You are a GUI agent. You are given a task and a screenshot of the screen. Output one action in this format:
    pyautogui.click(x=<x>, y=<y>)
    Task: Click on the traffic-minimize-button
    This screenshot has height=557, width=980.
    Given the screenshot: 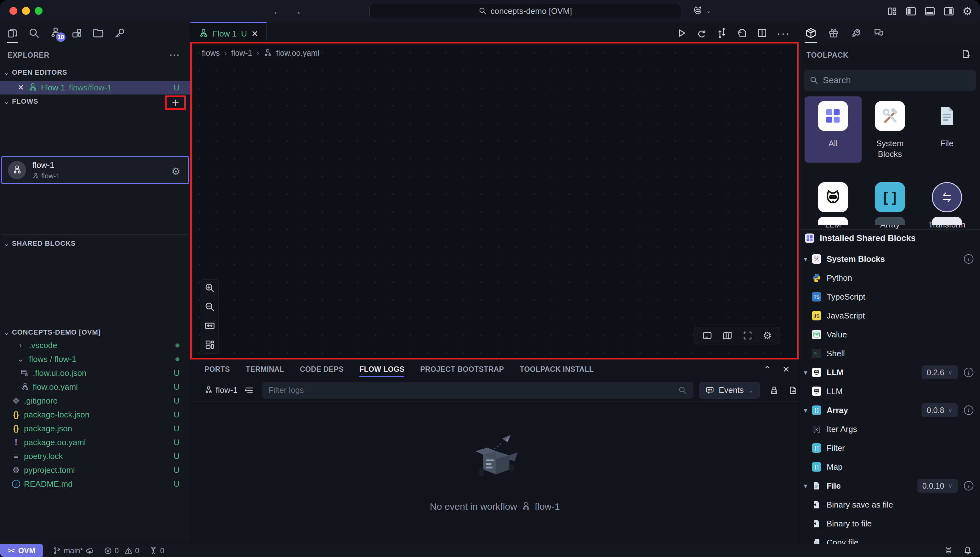 What is the action you would take?
    pyautogui.click(x=26, y=11)
    